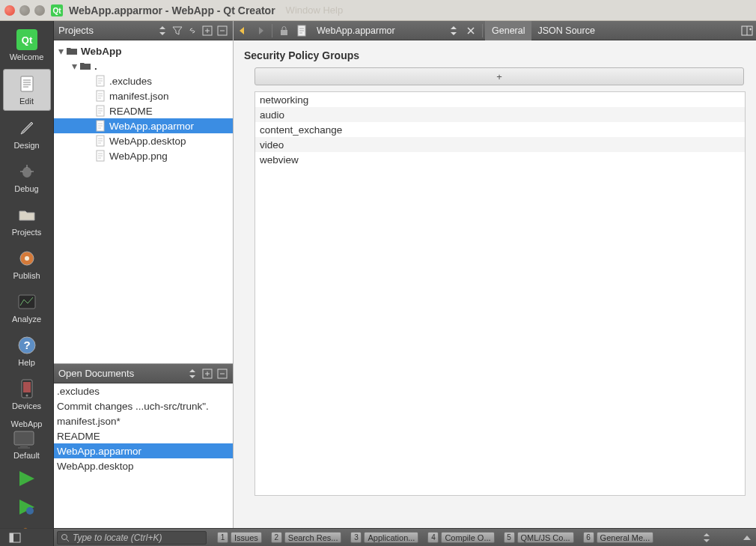 The image size is (756, 546). Describe the element at coordinates (177, 31) in the screenshot. I see `filter-icon` at that location.